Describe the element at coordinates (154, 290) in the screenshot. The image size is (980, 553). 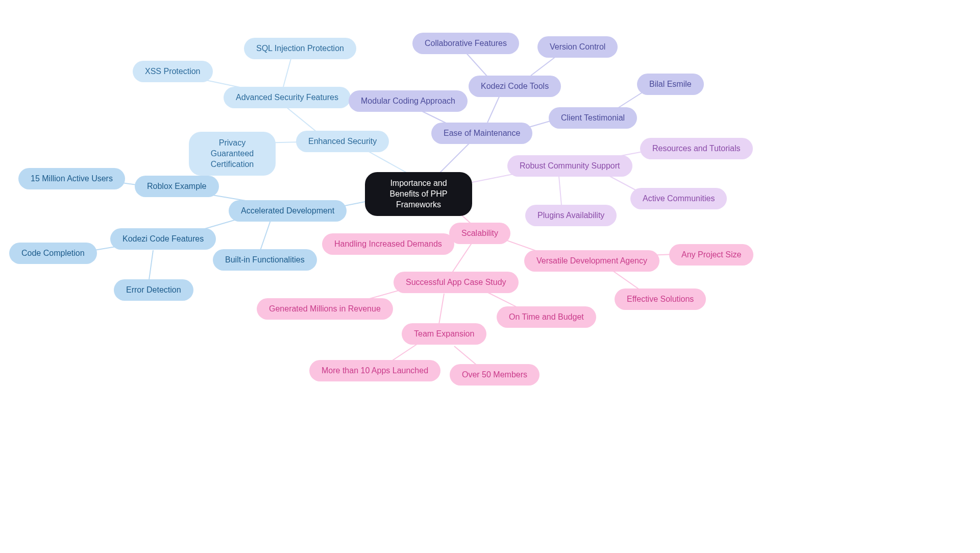
I see `node-error-detection: Error Detection` at that location.